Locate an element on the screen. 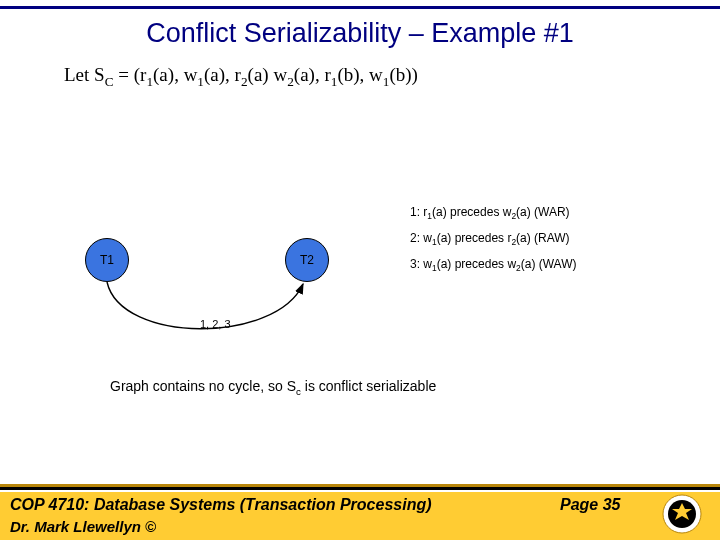 Image resolution: width=720 pixels, height=540 pixels. slide-title: Conflict Serializability – Example #1 is located at coordinates (360, 34).